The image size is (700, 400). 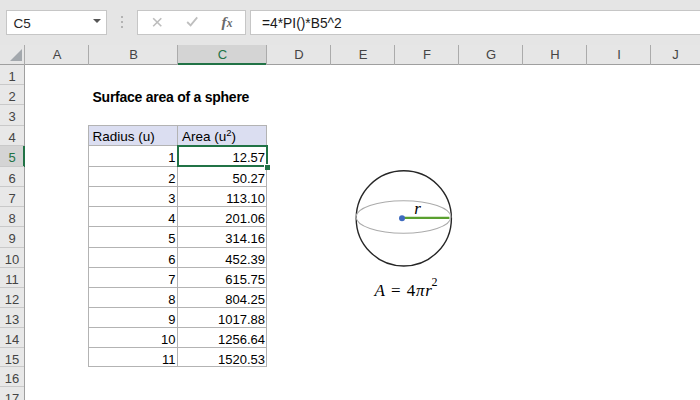 What do you see at coordinates (418, 208) in the screenshot?
I see `svg-text: r` at bounding box center [418, 208].